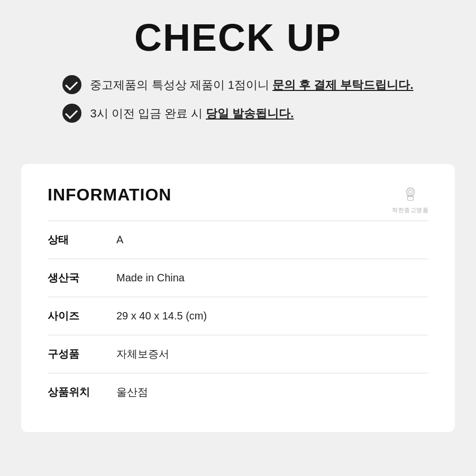  Describe the element at coordinates (150, 278) in the screenshot. I see `info-value-origin: Made in China` at that location.